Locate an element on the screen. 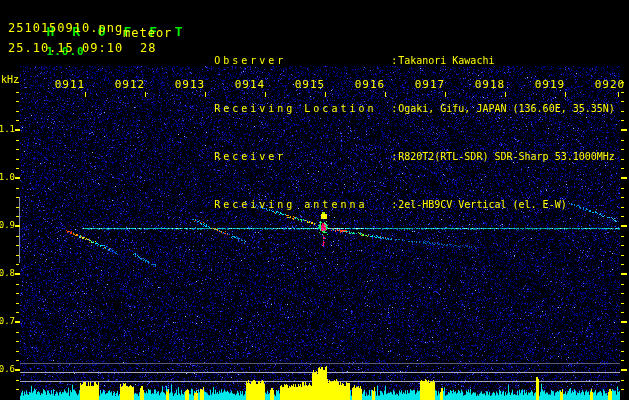 The image size is (629, 400). x-tick-label-0914: 0914 is located at coordinates (250, 84).